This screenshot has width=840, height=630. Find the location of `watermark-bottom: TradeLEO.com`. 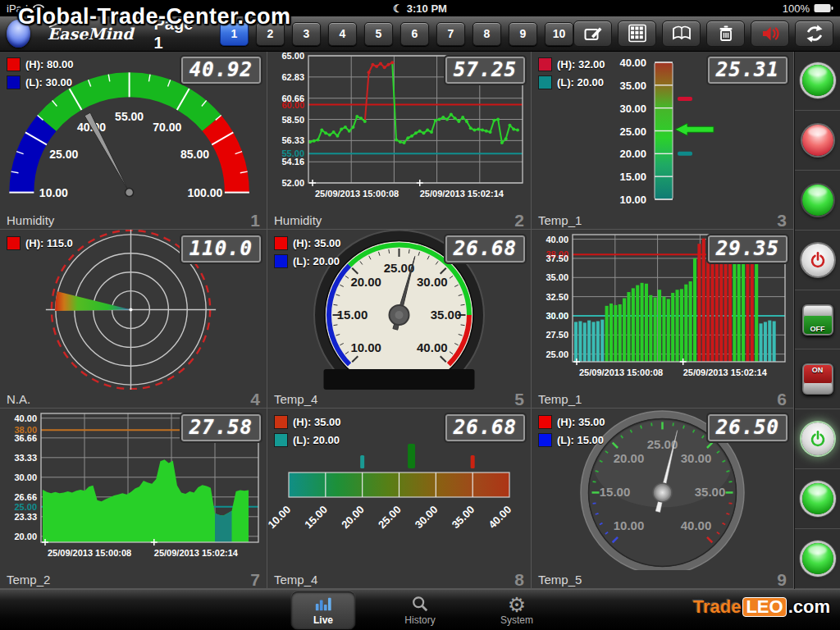

watermark-bottom: TradeLEO.com is located at coordinates (761, 607).